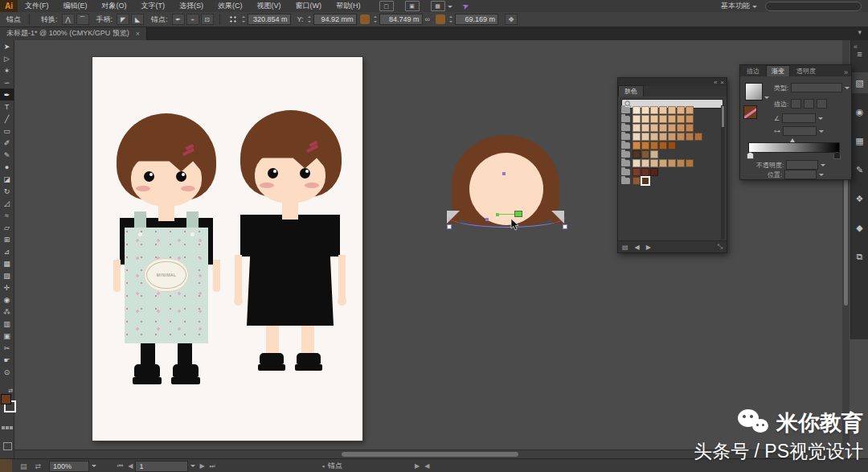 The width and height of the screenshot is (868, 472). Describe the element at coordinates (438, 6) in the screenshot. I see `workspace-icon: ▦` at that location.